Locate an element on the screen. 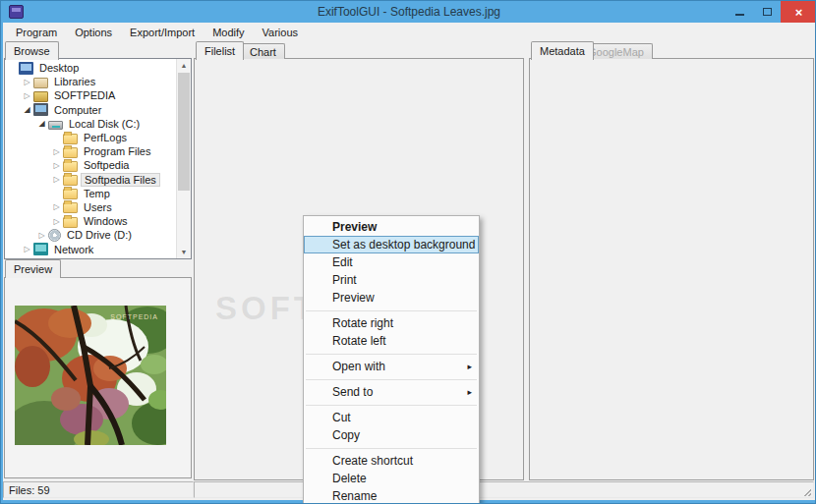 The width and height of the screenshot is (816, 504). tree-item-label: Local Disk (C:) is located at coordinates (104, 124).